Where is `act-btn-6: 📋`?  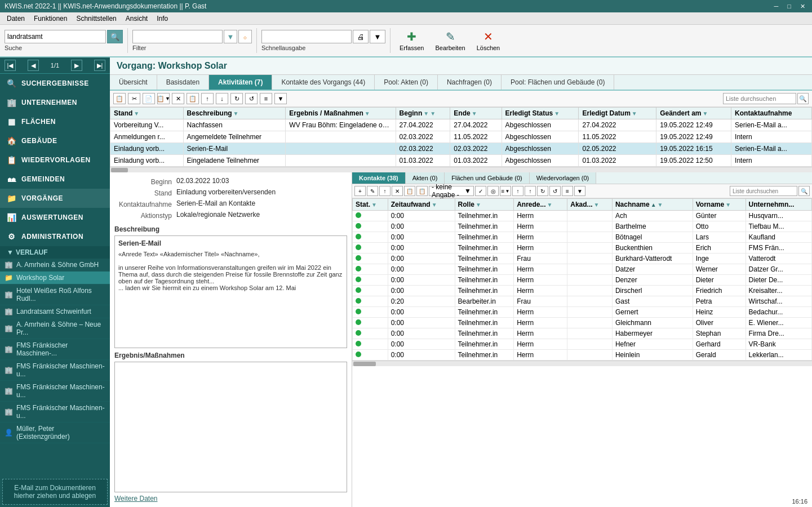 act-btn-6: 📋 is located at coordinates (193, 99).